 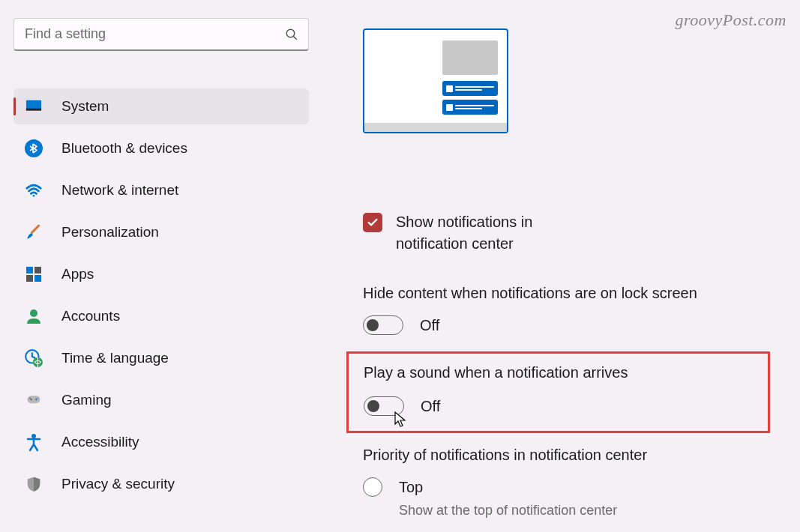 What do you see at coordinates (161, 190) in the screenshot?
I see `sidebar-item-network: Network & internet` at bounding box center [161, 190].